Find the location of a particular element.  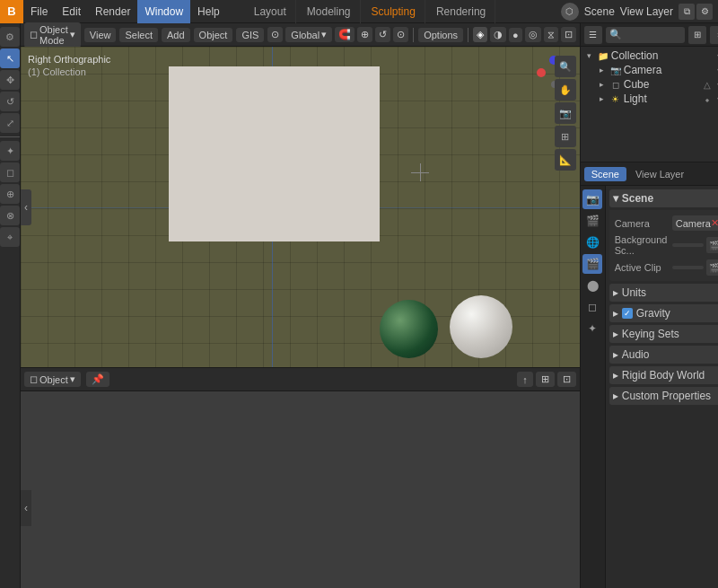

tab-scene: Scene is located at coordinates (605, 174).